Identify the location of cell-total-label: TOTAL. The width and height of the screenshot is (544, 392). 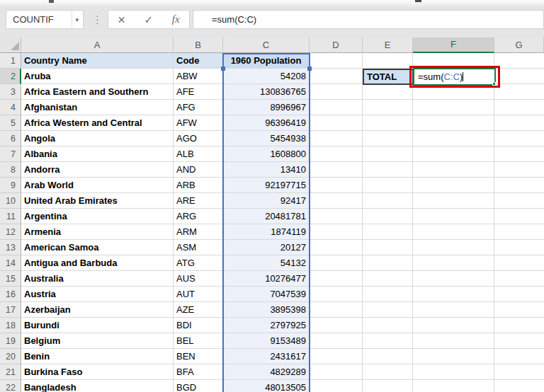
(388, 76).